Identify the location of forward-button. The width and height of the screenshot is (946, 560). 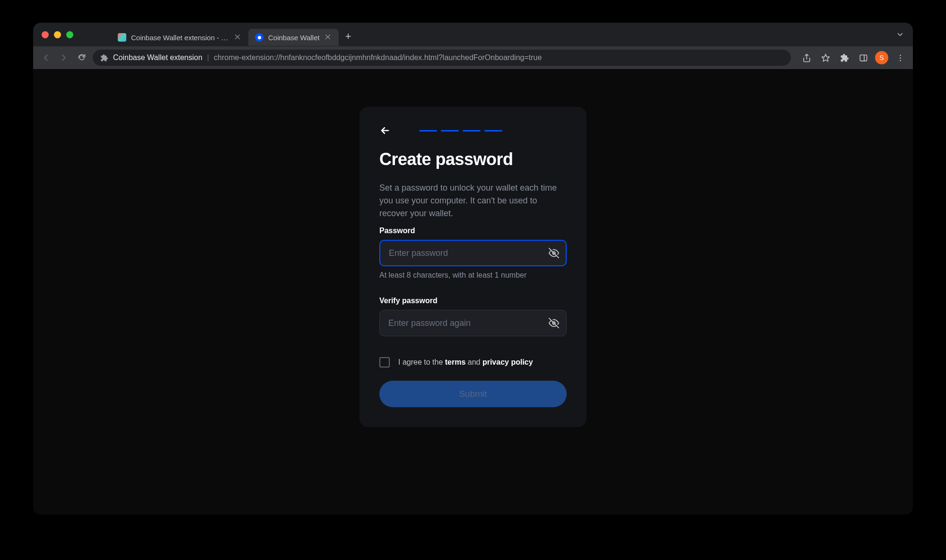
(64, 58).